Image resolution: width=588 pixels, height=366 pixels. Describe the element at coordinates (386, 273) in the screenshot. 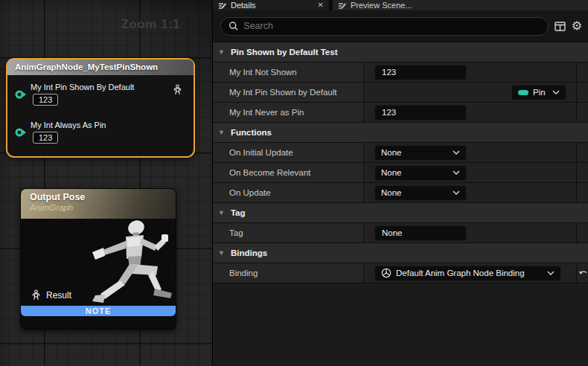

I see `binding-wheel-icon` at that location.